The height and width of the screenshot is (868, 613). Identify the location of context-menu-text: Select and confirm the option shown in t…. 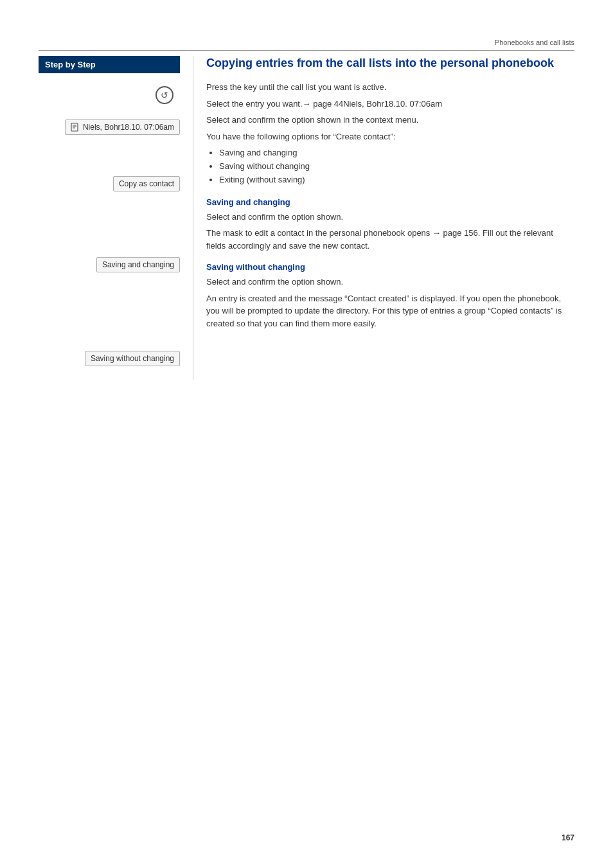
(391, 120).